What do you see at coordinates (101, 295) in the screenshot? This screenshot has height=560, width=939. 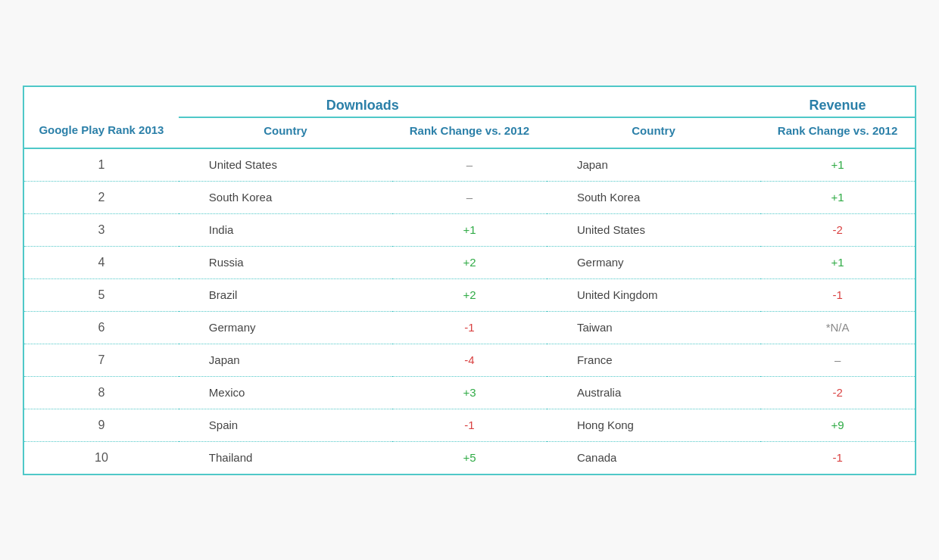 I see `rank-cell: 5` at bounding box center [101, 295].